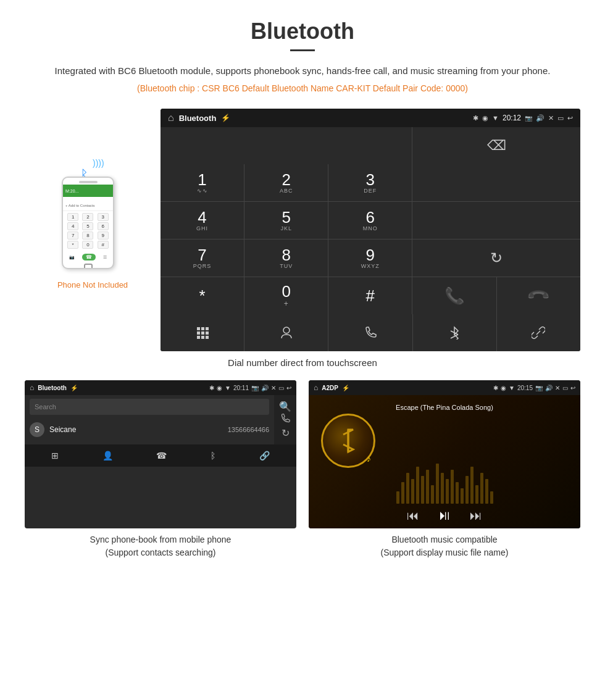  What do you see at coordinates (285, 406) in the screenshot?
I see `phonebook-search-icon: 🔍` at bounding box center [285, 406].